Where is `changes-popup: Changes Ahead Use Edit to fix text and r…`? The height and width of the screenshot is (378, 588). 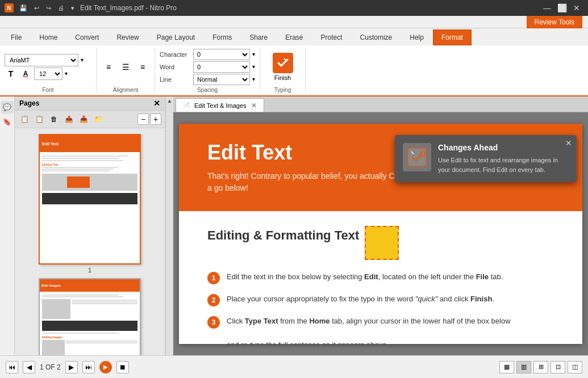 changes-popup: Changes Ahead Use Edit to fix text and r… is located at coordinates (486, 159).